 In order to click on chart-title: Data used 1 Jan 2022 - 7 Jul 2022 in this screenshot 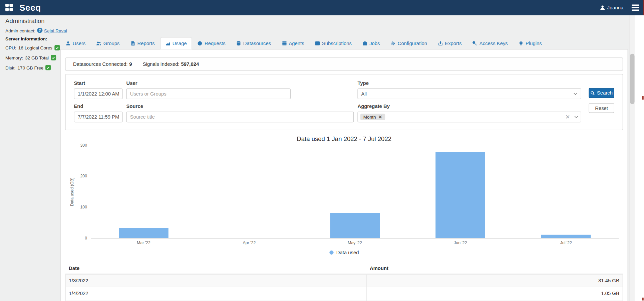, I will do `click(344, 139)`.